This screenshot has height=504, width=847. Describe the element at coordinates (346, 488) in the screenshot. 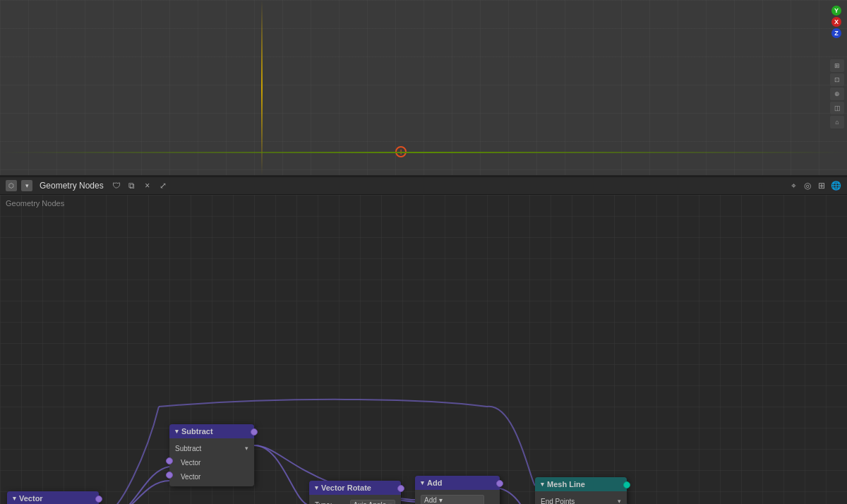

I see `vectorrotate-title: Vector Rotate` at that location.